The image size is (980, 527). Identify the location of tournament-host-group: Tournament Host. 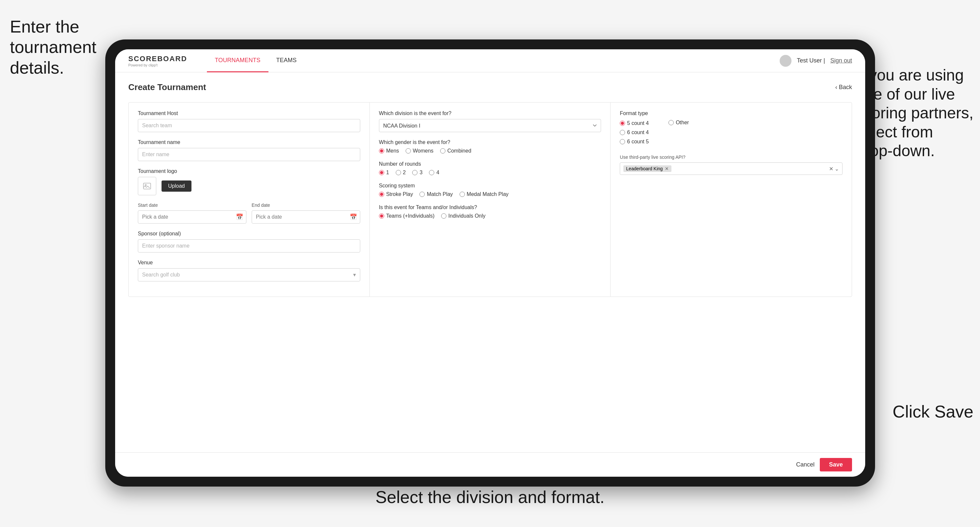
(249, 122).